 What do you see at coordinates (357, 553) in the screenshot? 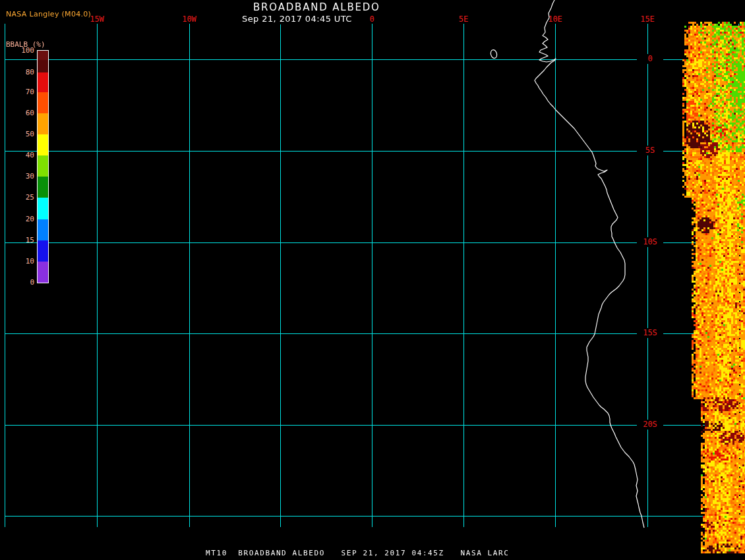
I see `footer-caption: MT10 BROADBAND ALBEDO SEP 21, 2017 04:45…` at bounding box center [357, 553].